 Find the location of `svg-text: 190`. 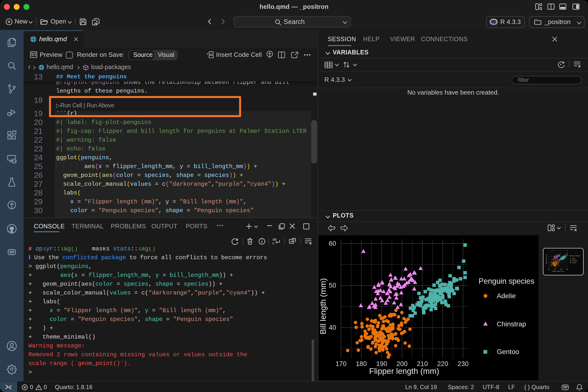

svg-text: 190 is located at coordinates (555, 269).